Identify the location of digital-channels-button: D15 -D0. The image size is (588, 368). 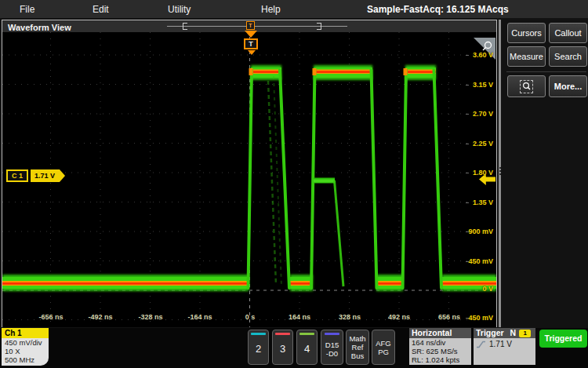
(332, 347).